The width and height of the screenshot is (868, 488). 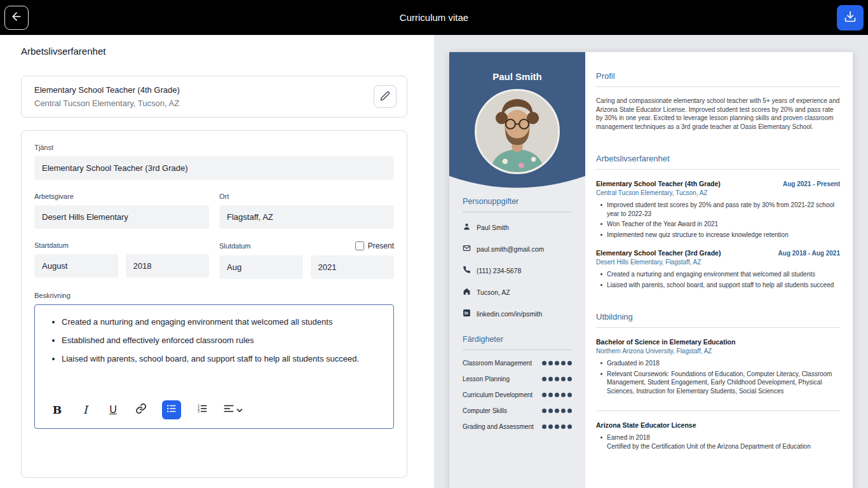 What do you see at coordinates (214, 338) in the screenshot?
I see `description-textbox: Created a nurturing and engaging environ…` at bounding box center [214, 338].